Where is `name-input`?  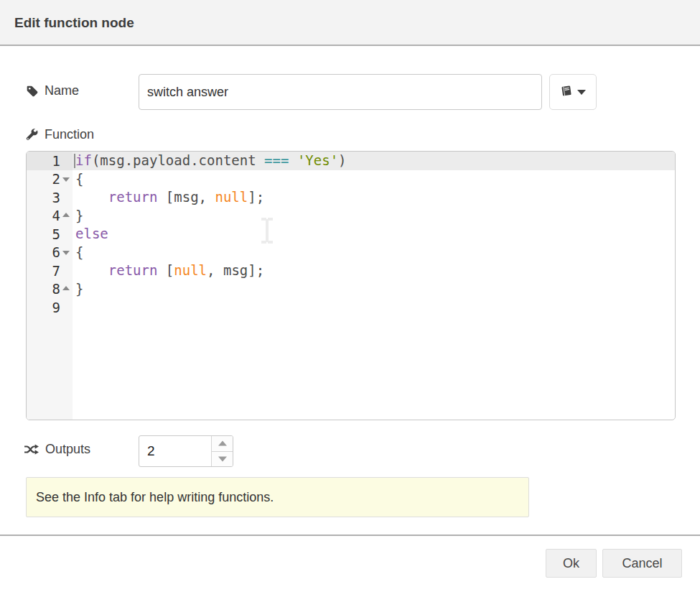
name-input is located at coordinates (340, 92).